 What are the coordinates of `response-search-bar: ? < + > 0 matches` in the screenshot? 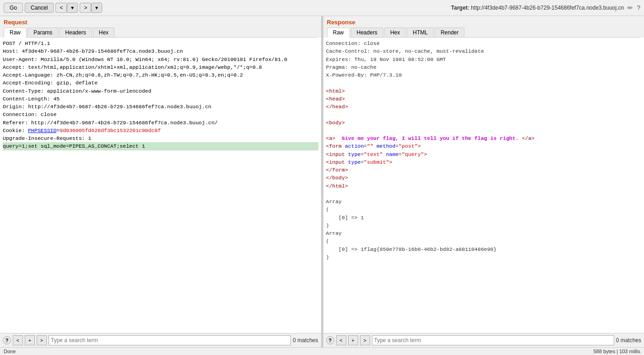 It's located at (484, 340).